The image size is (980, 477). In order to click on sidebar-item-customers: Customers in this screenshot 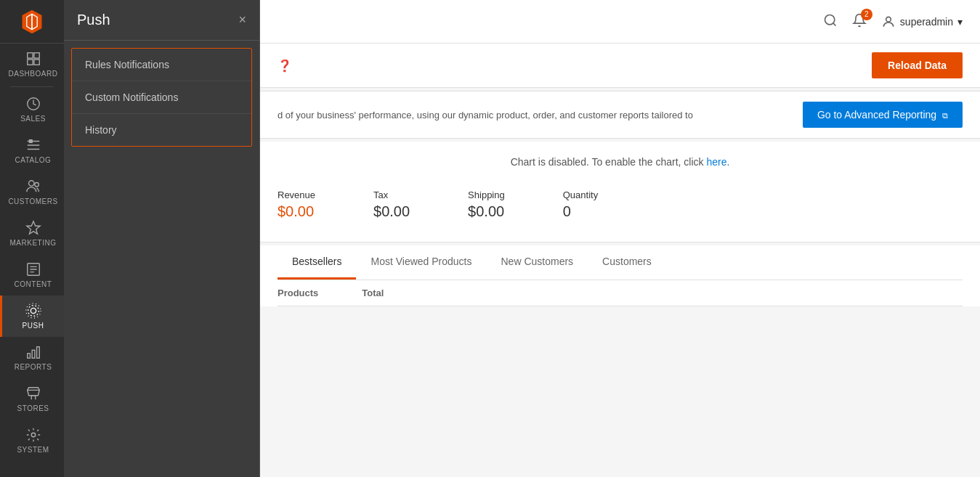, I will do `click(32, 192)`.